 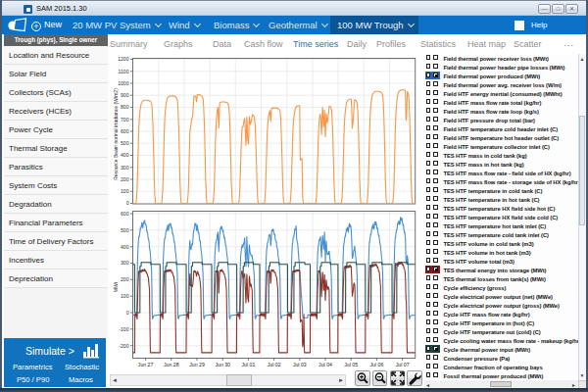 What do you see at coordinates (125, 120) in the screenshot?
I see `svg-text: 700` at bounding box center [125, 120].